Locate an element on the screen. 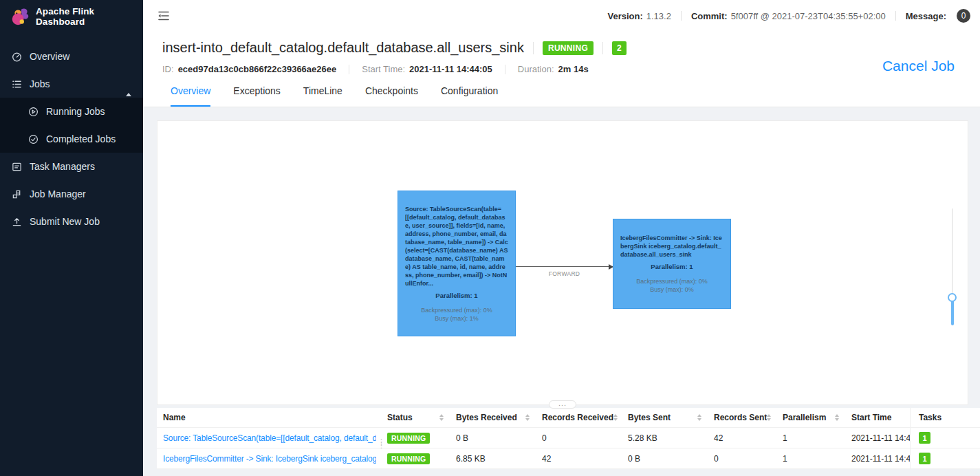 The width and height of the screenshot is (980, 476). column-header-bytes-sent: Bytes Sent is located at coordinates (666, 418).